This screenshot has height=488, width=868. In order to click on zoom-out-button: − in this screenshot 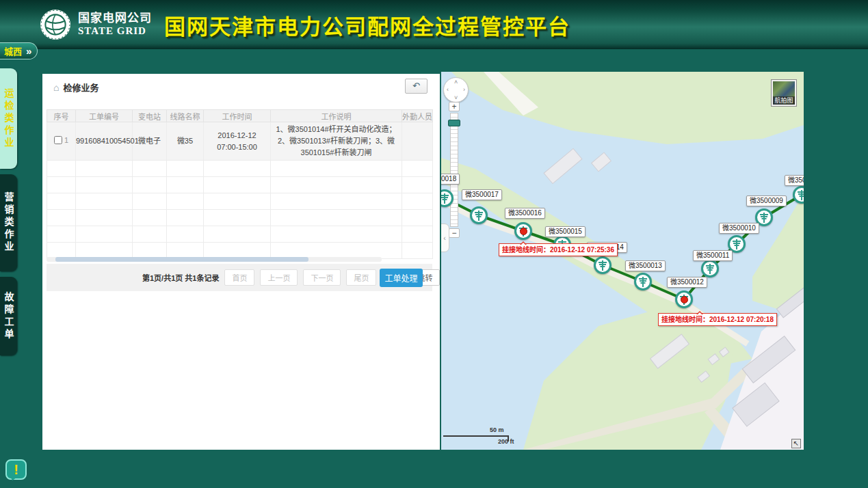, I will do `click(454, 233)`.